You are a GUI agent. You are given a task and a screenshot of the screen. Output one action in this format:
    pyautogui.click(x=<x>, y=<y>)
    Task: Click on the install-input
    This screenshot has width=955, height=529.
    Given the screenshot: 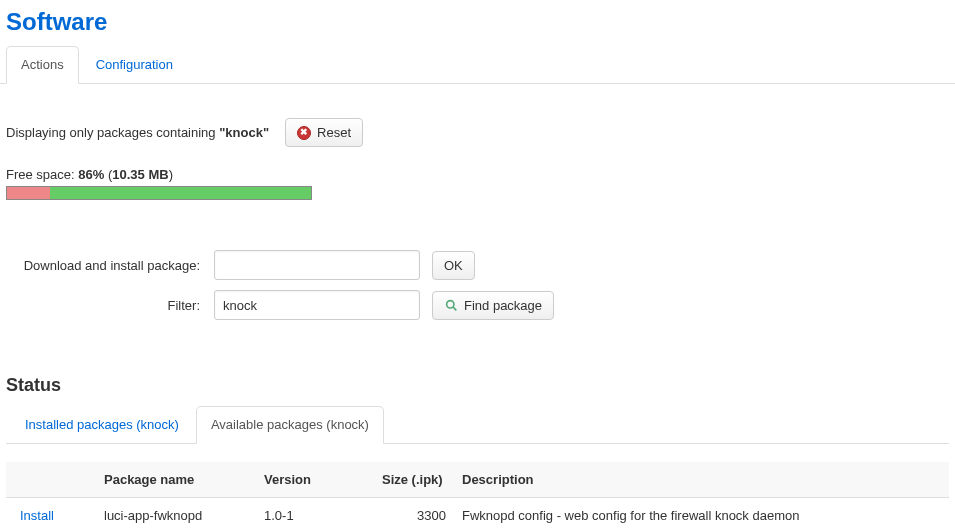 What is the action you would take?
    pyautogui.click(x=317, y=265)
    